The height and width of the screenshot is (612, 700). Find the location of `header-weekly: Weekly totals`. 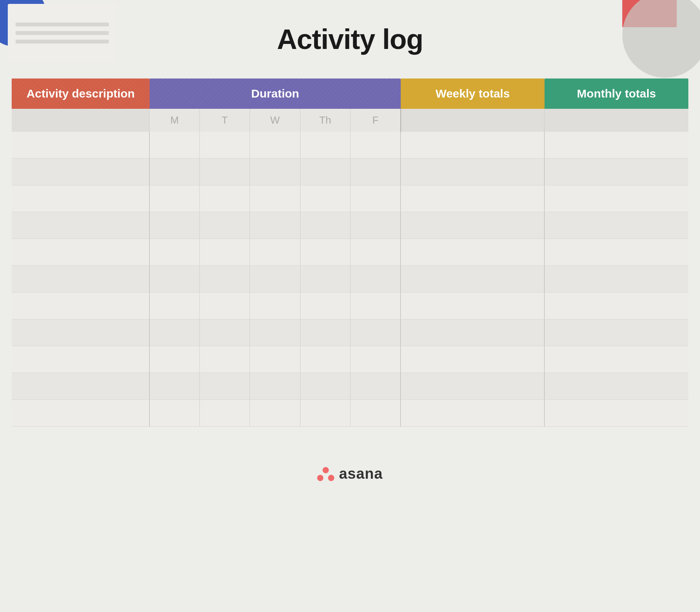

header-weekly: Weekly totals is located at coordinates (473, 94).